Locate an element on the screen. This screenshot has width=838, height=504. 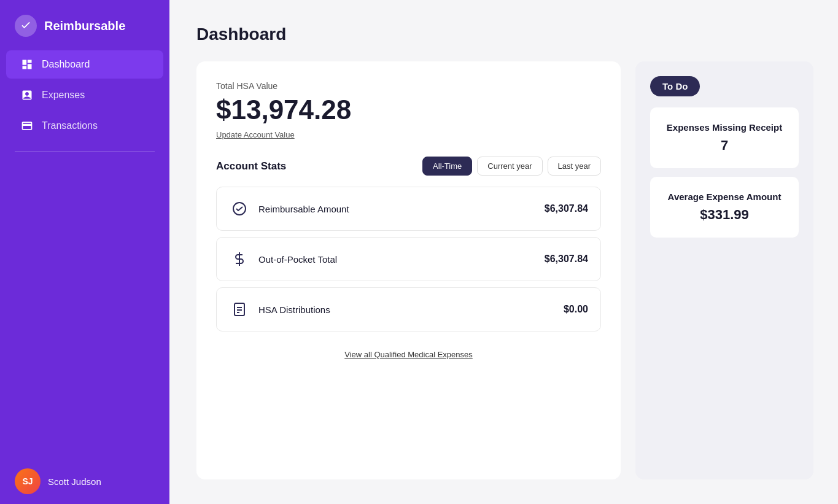
missing-receipt-title: Expenses Missing Receipt is located at coordinates (724, 128).